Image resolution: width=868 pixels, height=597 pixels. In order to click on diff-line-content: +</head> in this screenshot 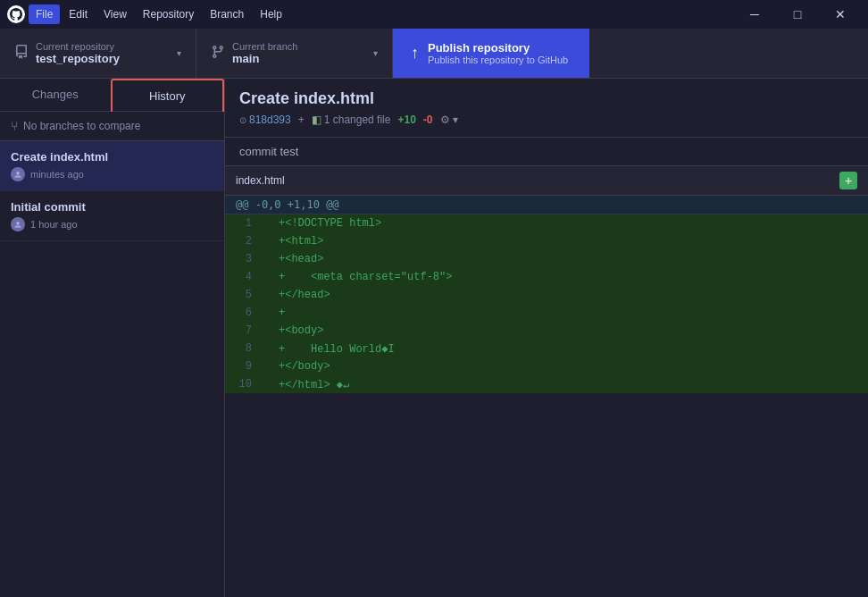, I will do `click(303, 295)`.